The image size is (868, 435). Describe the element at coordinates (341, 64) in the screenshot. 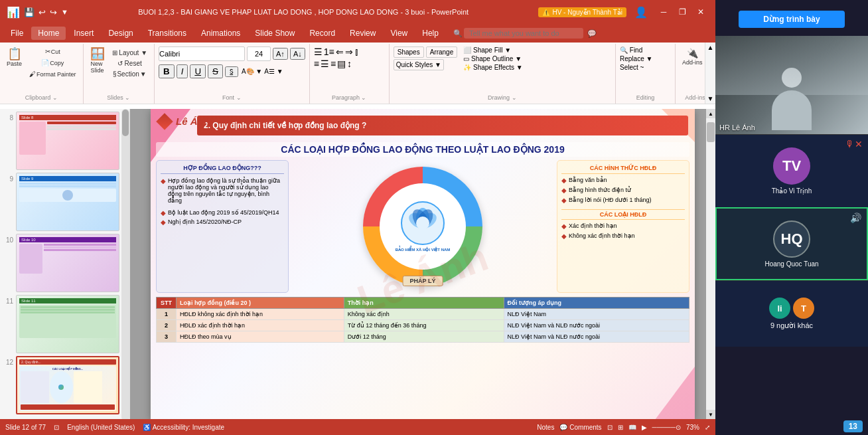

I see `justify-button: ▤` at that location.